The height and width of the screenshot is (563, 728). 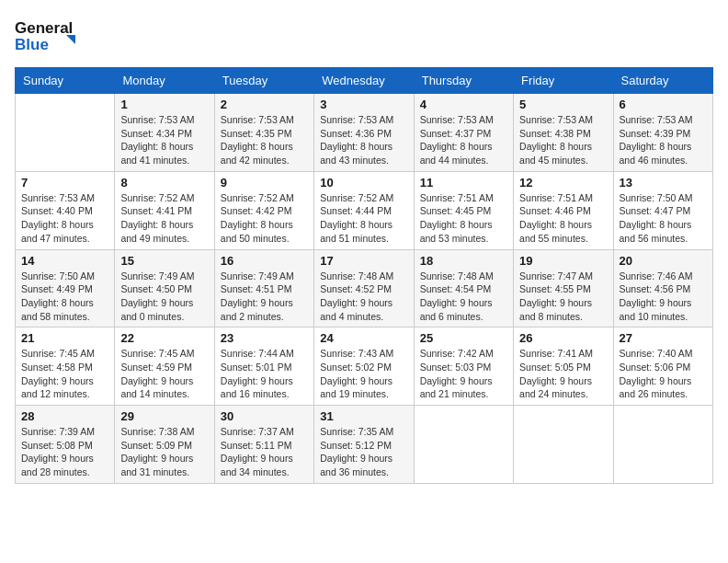 I want to click on day-number: 10, so click(x=364, y=182).